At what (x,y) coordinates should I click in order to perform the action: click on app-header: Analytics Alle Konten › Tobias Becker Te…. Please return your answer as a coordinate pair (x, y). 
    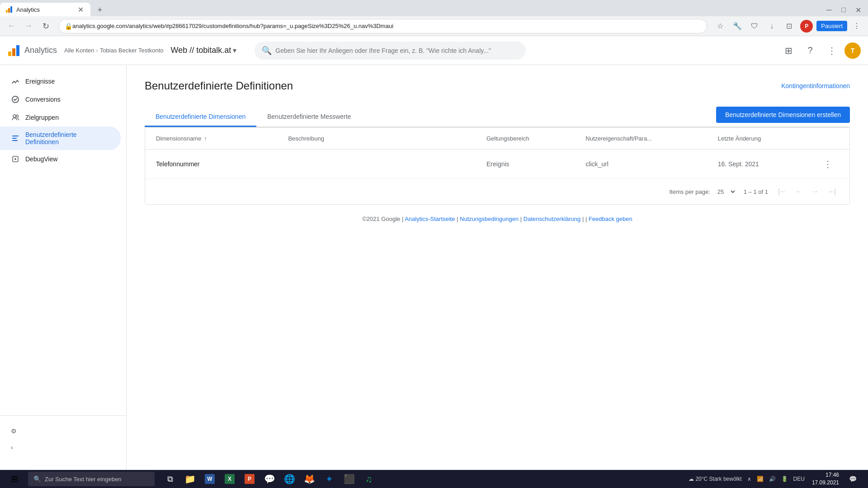
    Looking at the image, I should click on (434, 51).